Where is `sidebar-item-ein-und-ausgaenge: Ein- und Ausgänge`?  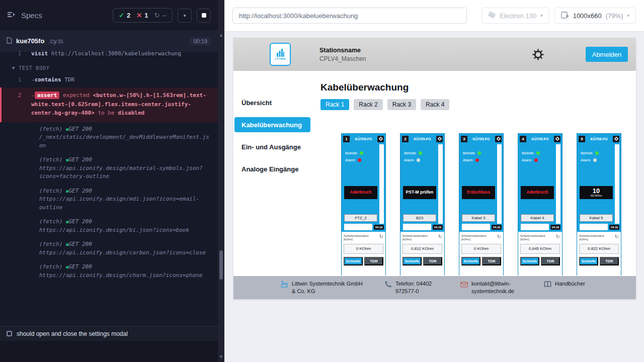
sidebar-item-ein-und-ausgaenge: Ein- und Ausgänge is located at coordinates (273, 147).